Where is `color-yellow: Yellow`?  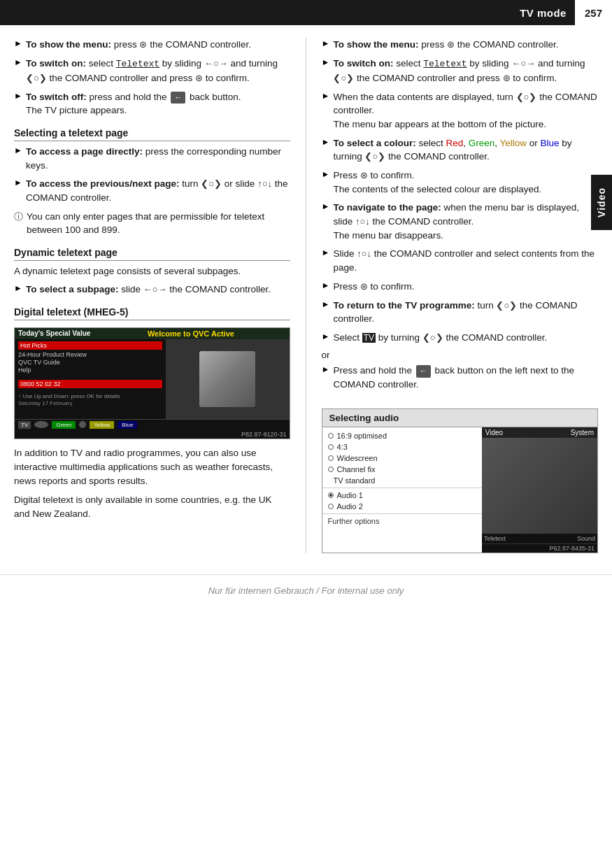 color-yellow: Yellow is located at coordinates (513, 143).